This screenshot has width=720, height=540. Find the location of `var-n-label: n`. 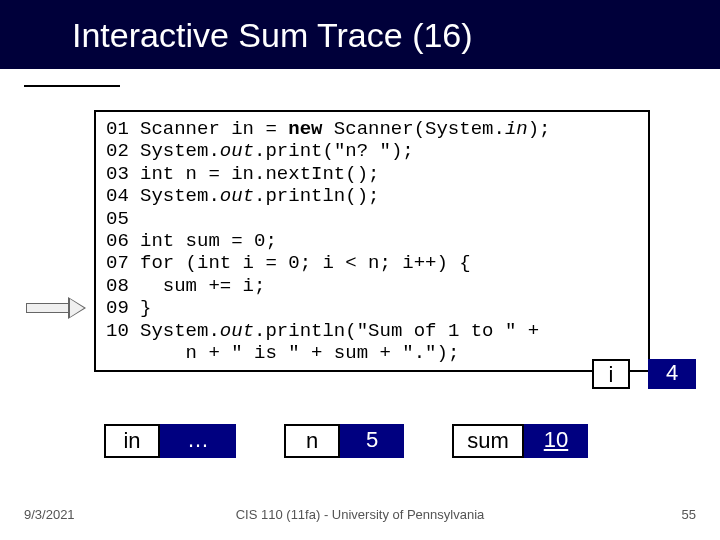

var-n-label: n is located at coordinates (312, 441).